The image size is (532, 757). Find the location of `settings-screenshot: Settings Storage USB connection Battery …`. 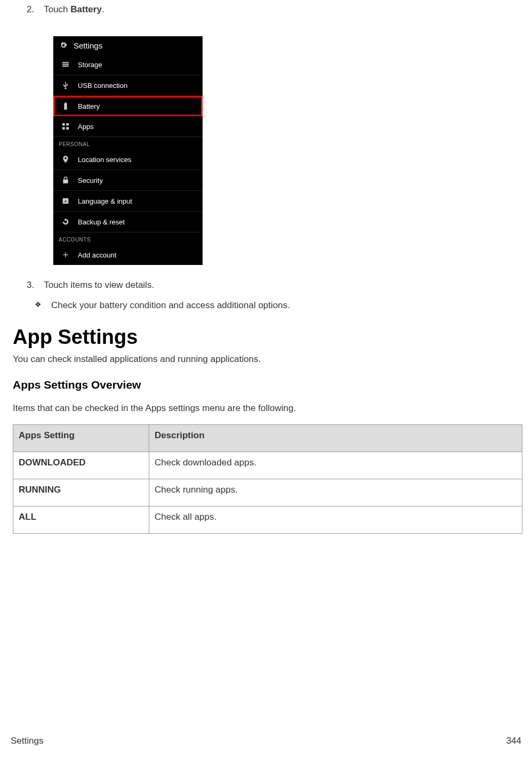

settings-screenshot: Settings Storage USB connection Battery … is located at coordinates (128, 150).